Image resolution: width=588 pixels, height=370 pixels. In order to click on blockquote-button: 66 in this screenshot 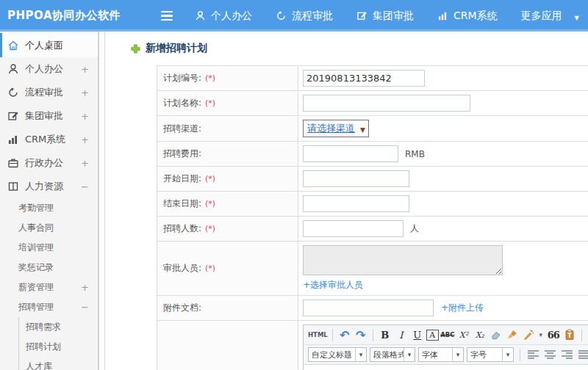, I will do `click(553, 335)`.